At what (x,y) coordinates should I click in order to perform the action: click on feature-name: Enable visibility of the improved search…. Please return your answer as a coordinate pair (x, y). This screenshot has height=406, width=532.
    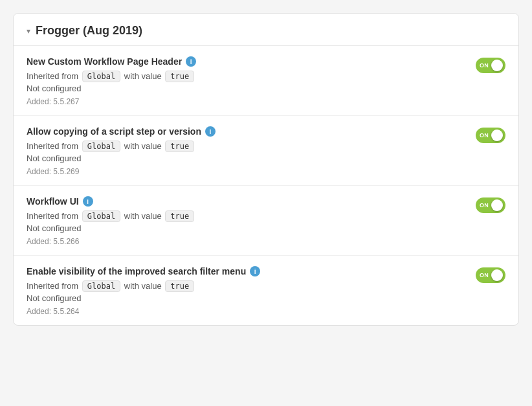
    Looking at the image, I should click on (136, 271).